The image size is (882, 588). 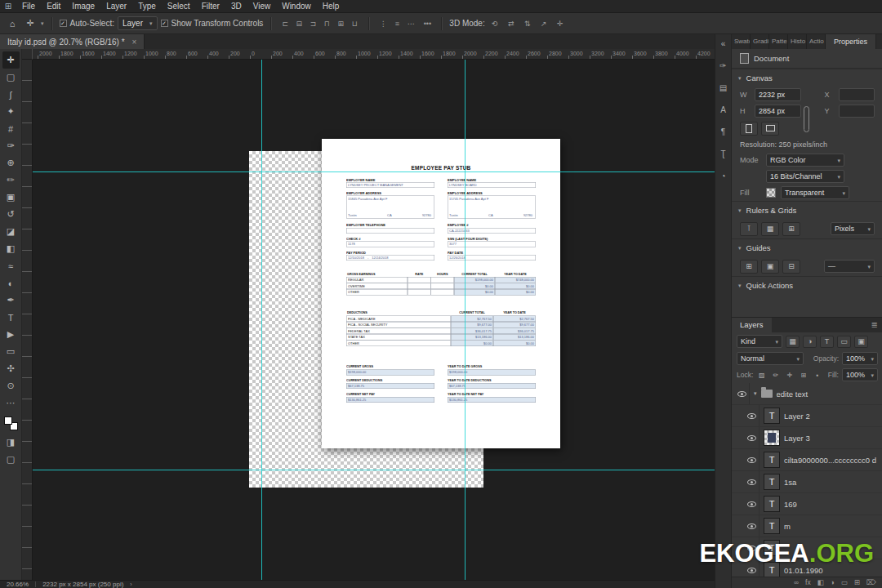 What do you see at coordinates (8, 421) in the screenshot?
I see `foreground-color-swatch` at bounding box center [8, 421].